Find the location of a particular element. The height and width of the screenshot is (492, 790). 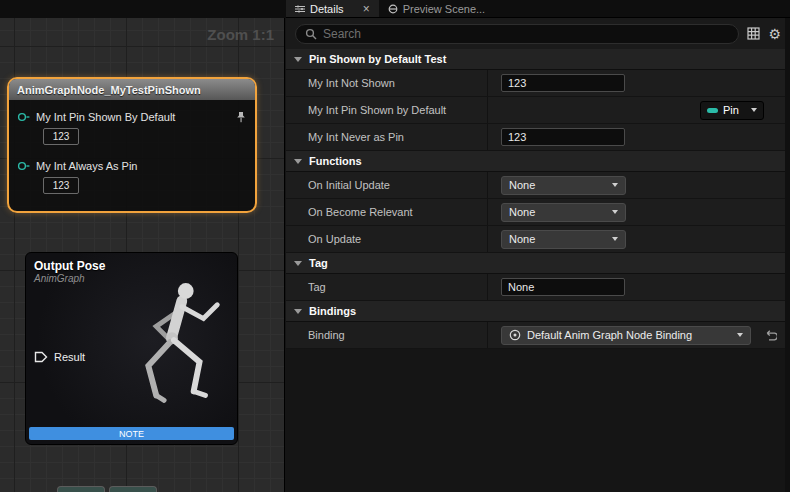

panel-tab-bar: Details × Preview Scene... is located at coordinates (538, 9).